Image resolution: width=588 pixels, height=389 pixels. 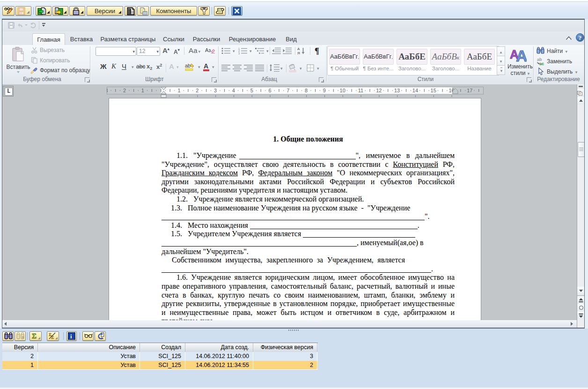 I want to click on svg-text: 12, so click(x=379, y=90).